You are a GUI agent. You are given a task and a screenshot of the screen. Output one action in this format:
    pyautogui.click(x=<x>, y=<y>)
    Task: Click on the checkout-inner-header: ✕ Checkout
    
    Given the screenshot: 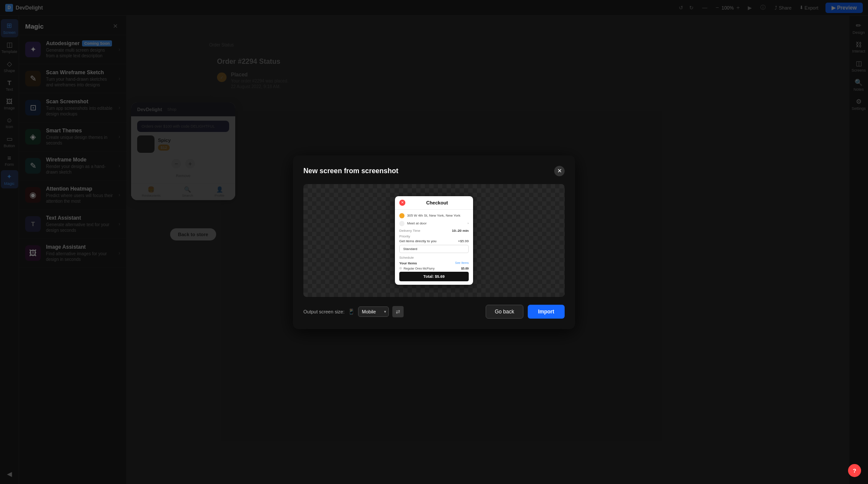 What is the action you would take?
    pyautogui.click(x=434, y=203)
    